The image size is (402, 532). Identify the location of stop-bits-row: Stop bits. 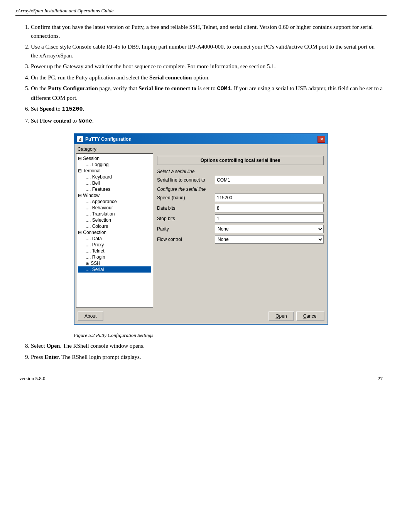
(240, 219).